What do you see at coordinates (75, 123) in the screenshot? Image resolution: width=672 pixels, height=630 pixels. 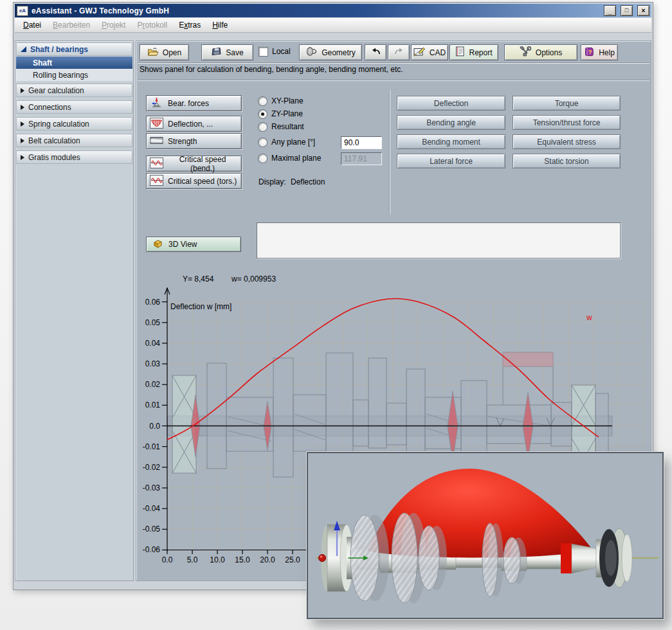 I see `sidebar-group-spring-calculation: Spring calculation` at bounding box center [75, 123].